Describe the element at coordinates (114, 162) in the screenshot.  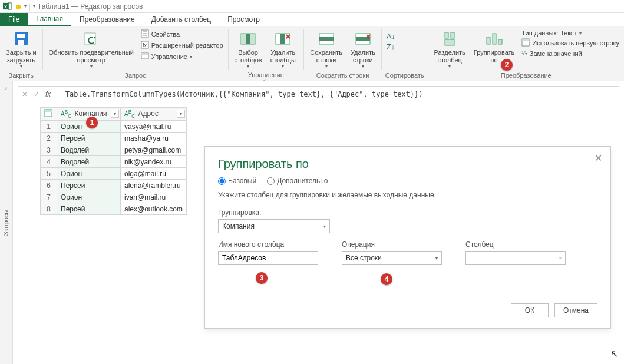
I see `table-row: 4Водолейnik@yandex.ru` at that location.